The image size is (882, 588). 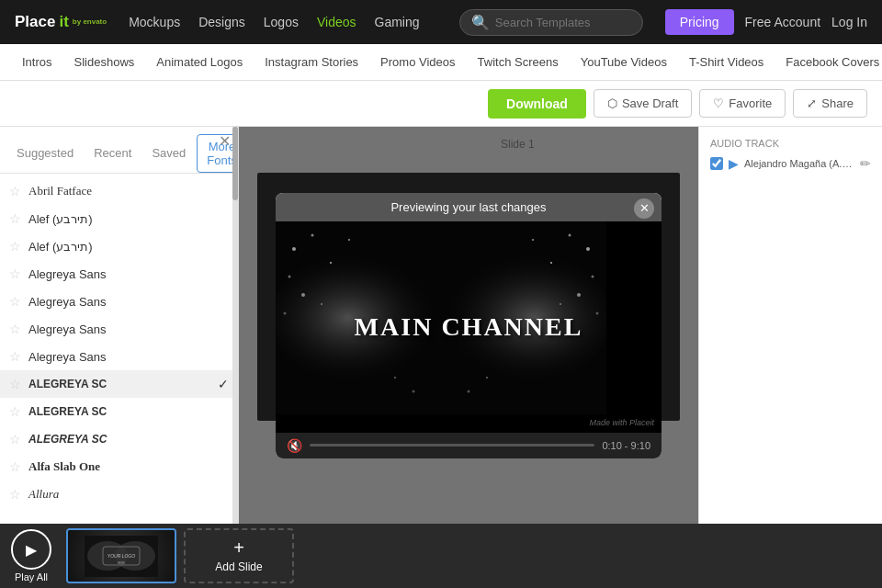 What do you see at coordinates (700, 22) in the screenshot?
I see `pricing-button: Pricing` at bounding box center [700, 22].